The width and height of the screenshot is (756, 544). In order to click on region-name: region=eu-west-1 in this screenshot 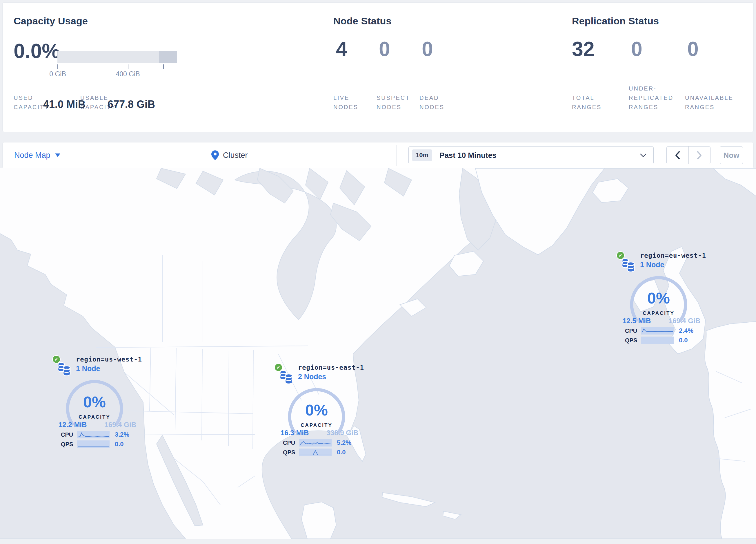, I will do `click(673, 255)`.